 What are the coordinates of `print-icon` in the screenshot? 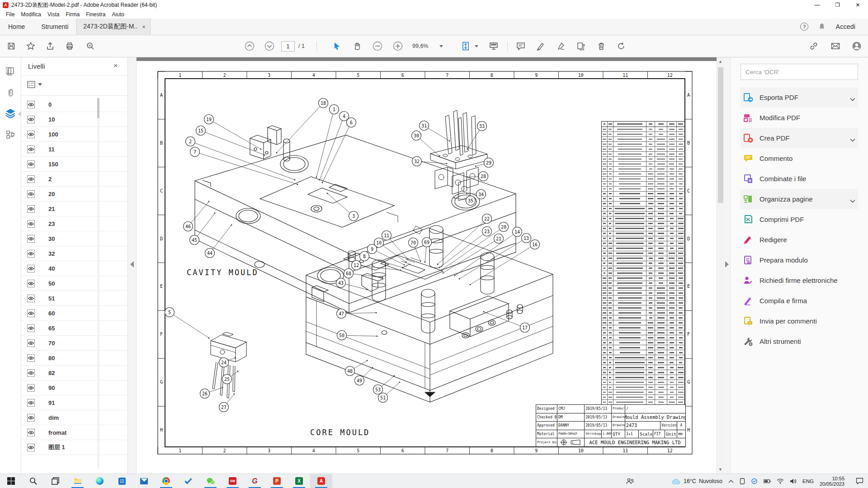 It's located at (70, 46).